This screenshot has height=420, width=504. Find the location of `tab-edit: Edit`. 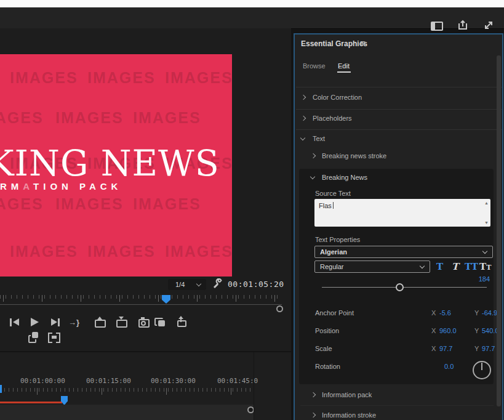

tab-edit: Edit is located at coordinates (343, 66).